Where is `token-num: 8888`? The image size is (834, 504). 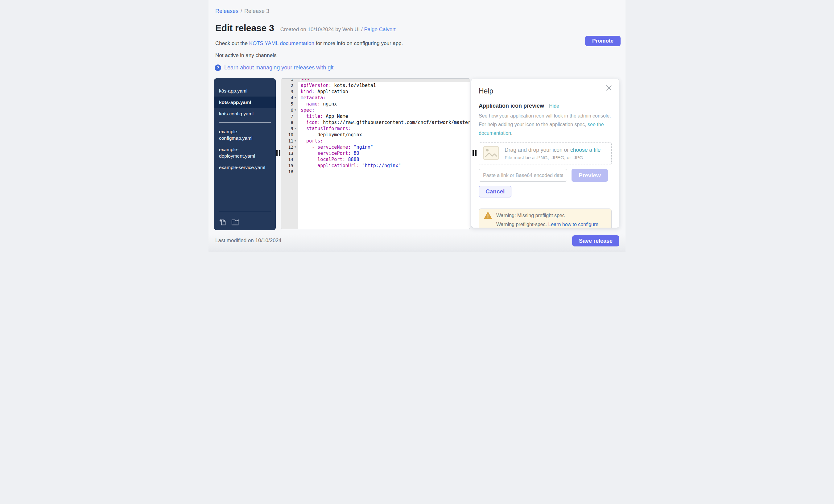
token-num: 8888 is located at coordinates (353, 159).